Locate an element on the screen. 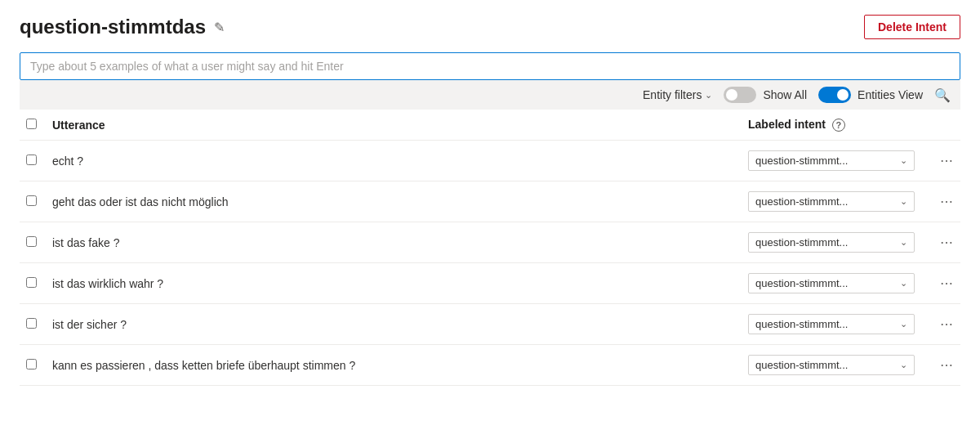  title-area: question-stimmtdas ✎ is located at coordinates (122, 27).